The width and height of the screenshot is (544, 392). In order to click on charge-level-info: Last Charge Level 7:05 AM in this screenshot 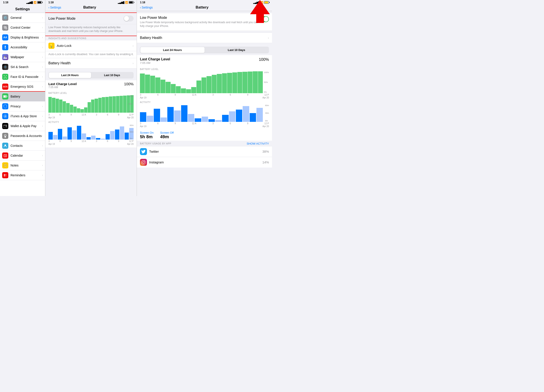, I will do `click(63, 85)`.